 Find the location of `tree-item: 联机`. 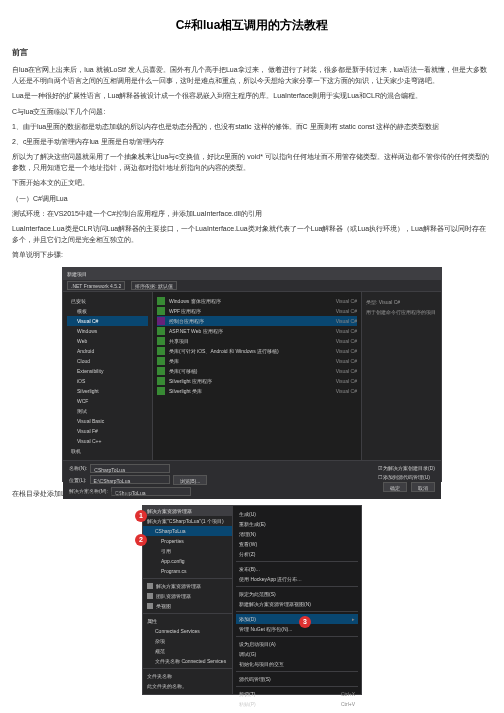

tree-item: 联机 is located at coordinates (108, 451).